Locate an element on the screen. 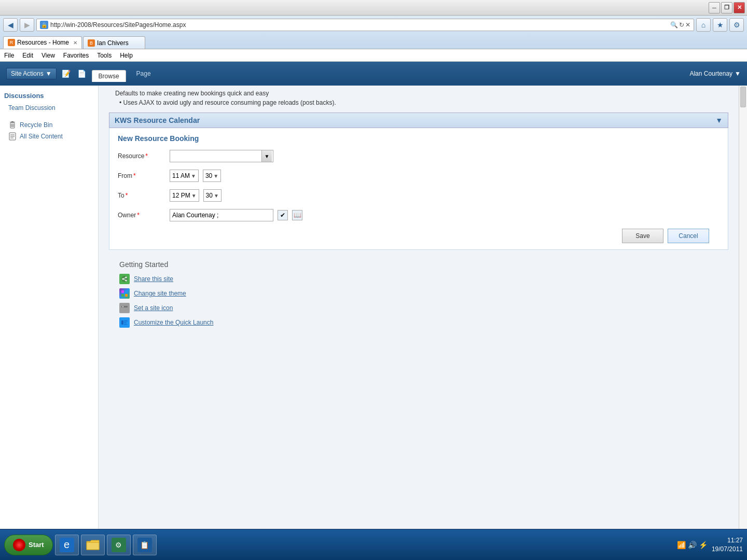 Image resolution: width=747 pixels, height=560 pixels. resource-row: Resource* ▼ is located at coordinates (419, 156).